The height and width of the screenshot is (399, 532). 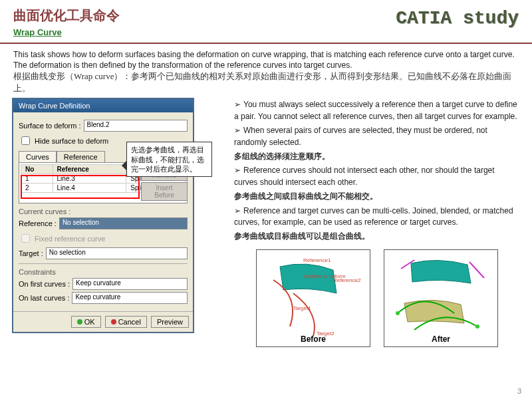 I want to click on callout-note: 先选参考曲线，再选目标曲线，不能打乱，选完一对后在此显示。, so click(x=169, y=160).